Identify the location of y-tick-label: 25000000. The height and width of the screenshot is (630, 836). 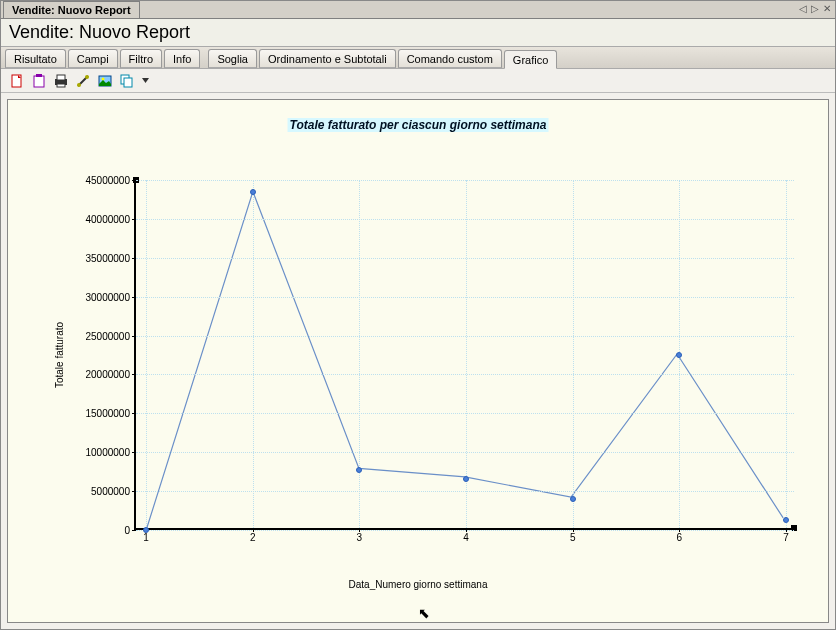
(108, 336).